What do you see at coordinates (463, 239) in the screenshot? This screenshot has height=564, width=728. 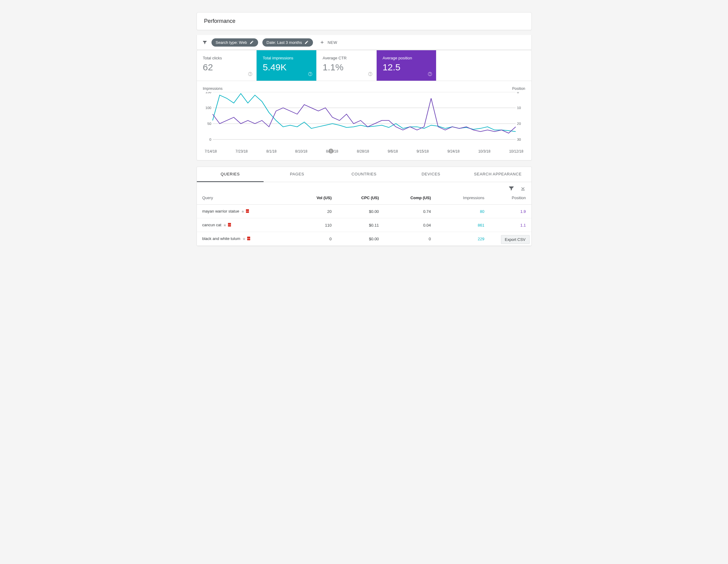 I see `cell-impressions: 229` at bounding box center [463, 239].